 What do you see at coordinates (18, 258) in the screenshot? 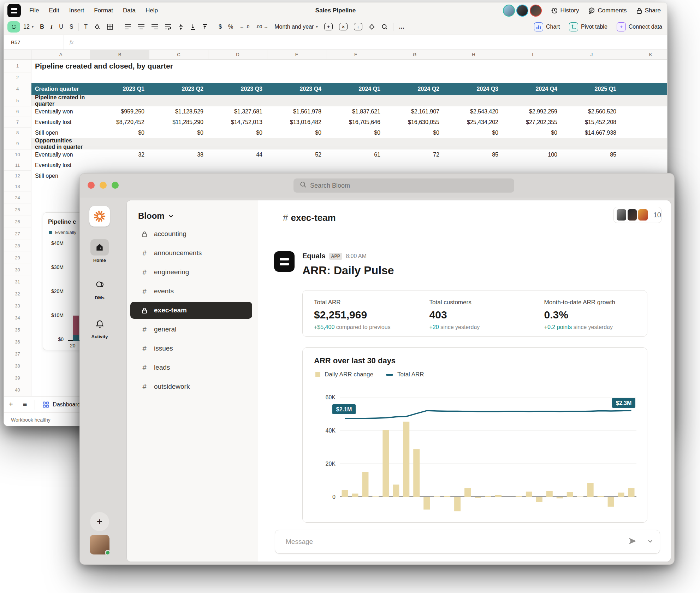
I see `row-number: 29` at bounding box center [18, 258].